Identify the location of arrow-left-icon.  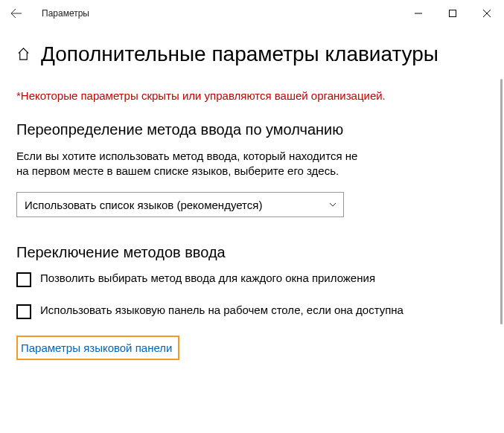
(16, 13).